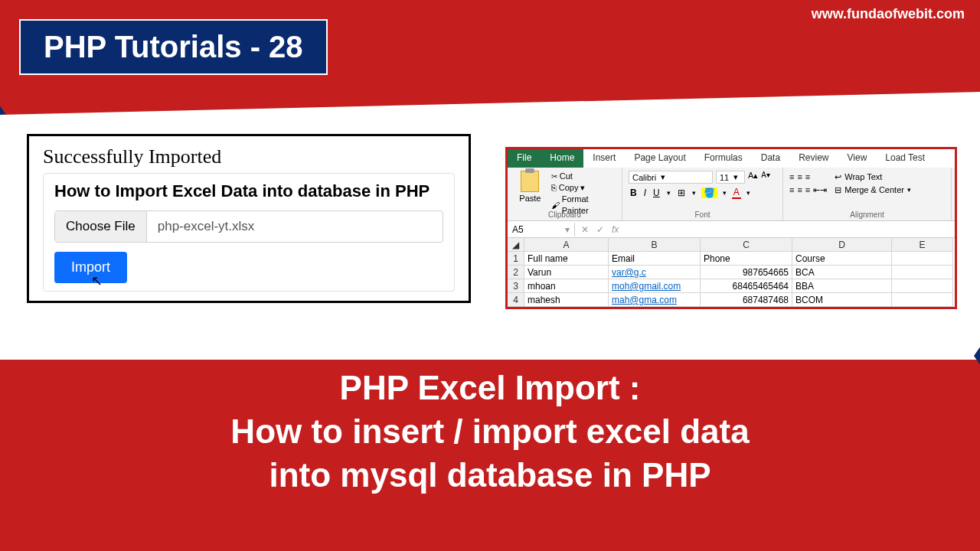  Describe the element at coordinates (905, 158) in the screenshot. I see `tab-load-test: Load Test` at that location.